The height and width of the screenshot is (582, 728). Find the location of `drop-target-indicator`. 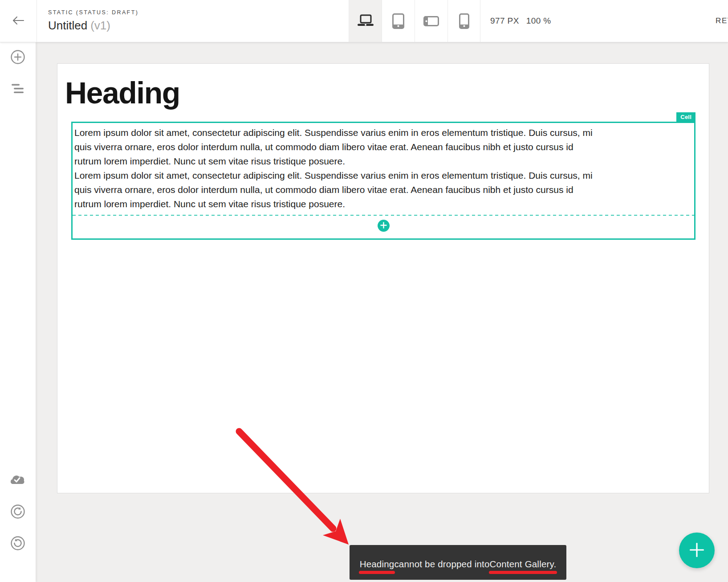

drop-target-indicator is located at coordinates (383, 215).